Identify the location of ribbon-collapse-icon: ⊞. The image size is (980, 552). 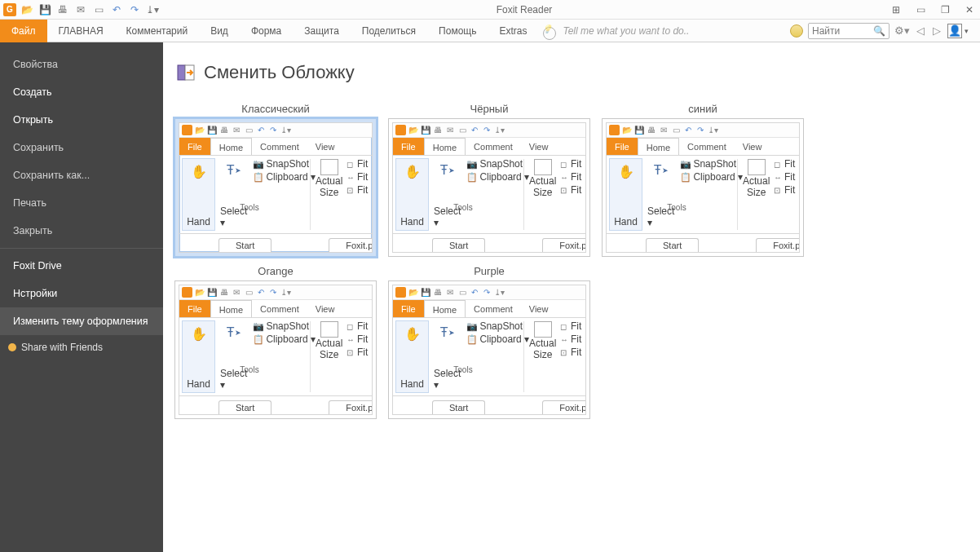
(896, 10).